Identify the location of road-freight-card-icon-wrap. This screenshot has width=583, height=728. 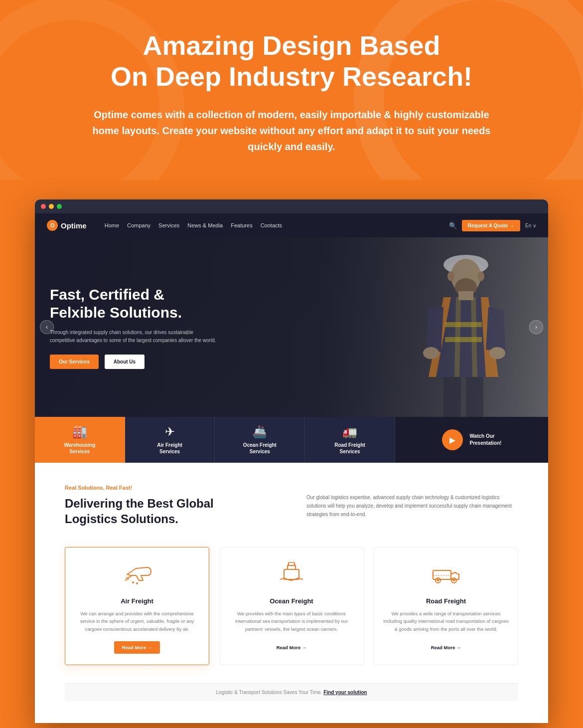
(446, 574).